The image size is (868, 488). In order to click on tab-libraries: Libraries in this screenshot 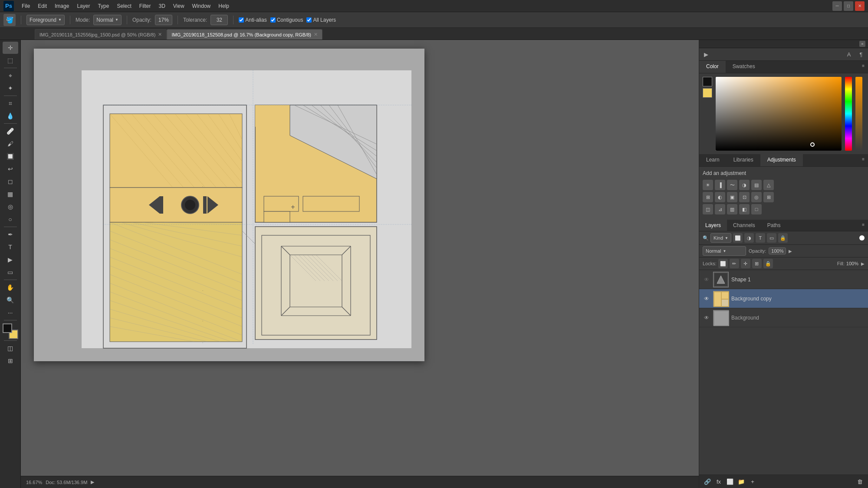, I will do `click(743, 160)`.